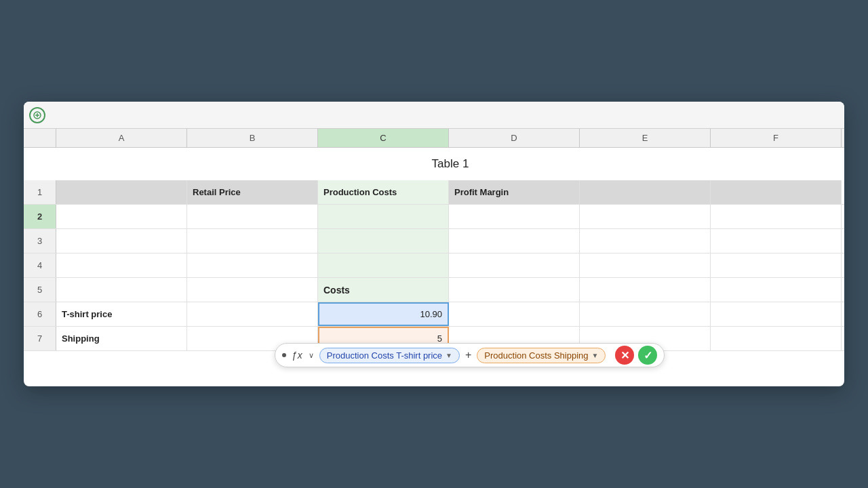 Image resolution: width=868 pixels, height=488 pixels. Describe the element at coordinates (514, 241) in the screenshot. I see `cell-3d` at that location.